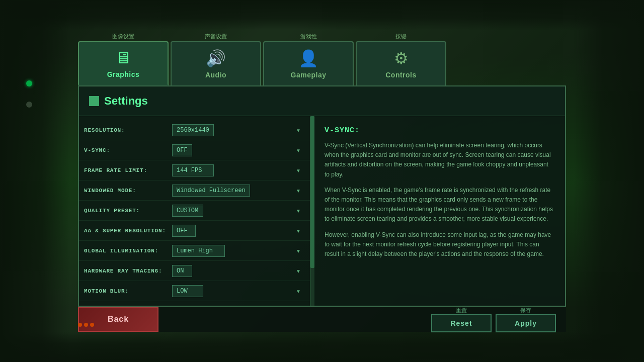  Describe the element at coordinates (118, 319) in the screenshot. I see `back-button: Back` at that location.